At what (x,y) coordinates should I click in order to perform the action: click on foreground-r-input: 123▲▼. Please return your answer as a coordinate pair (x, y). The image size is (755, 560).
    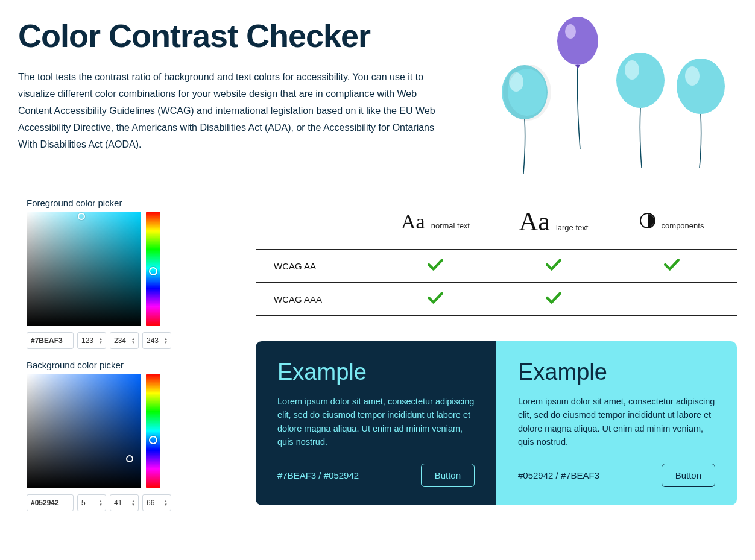
    Looking at the image, I should click on (92, 341).